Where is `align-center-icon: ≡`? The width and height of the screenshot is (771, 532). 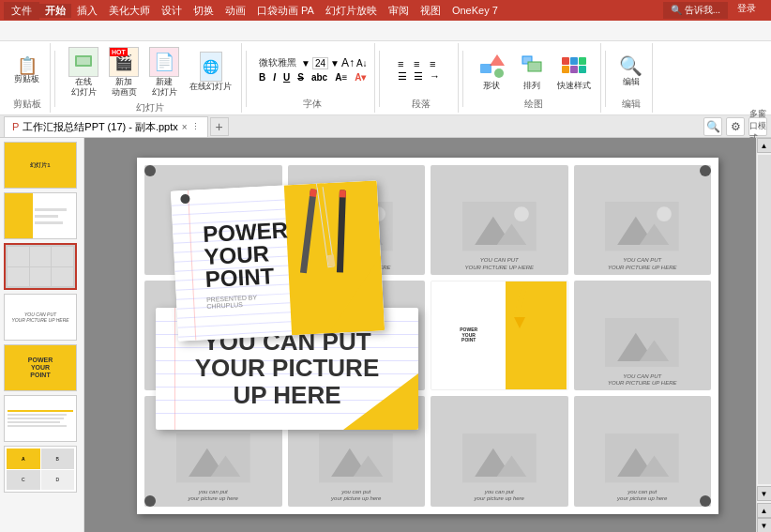
align-center-icon: ≡ is located at coordinates (421, 64).